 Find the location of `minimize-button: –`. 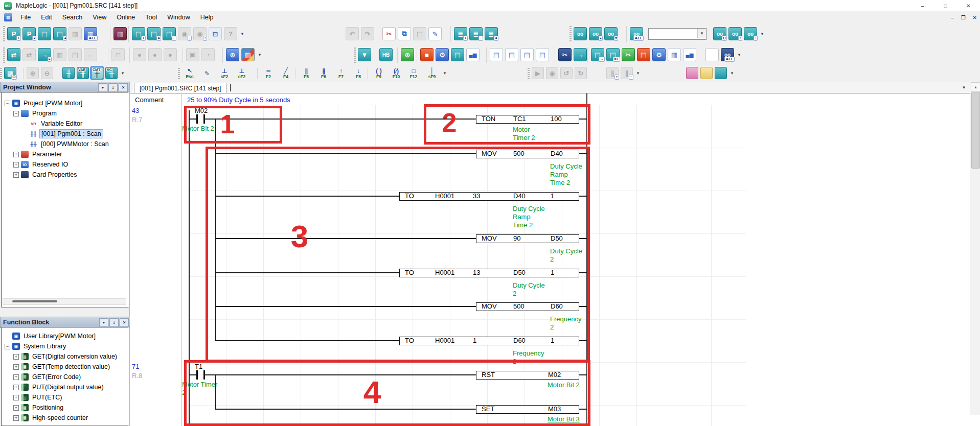

minimize-button: – is located at coordinates (922, 6).